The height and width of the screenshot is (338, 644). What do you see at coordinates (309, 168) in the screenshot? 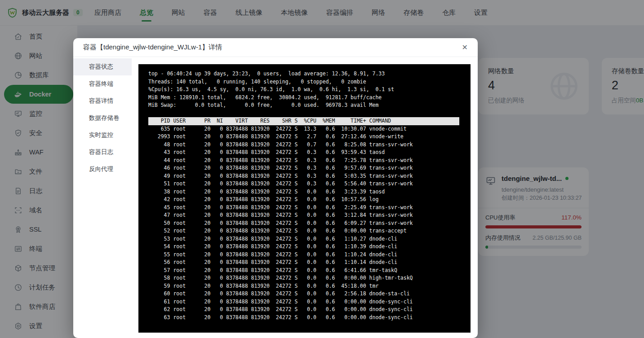
I see `terminal-process-row: 46 root 20 0 8378488 813920 24272 S 0.3 …` at bounding box center [309, 168].